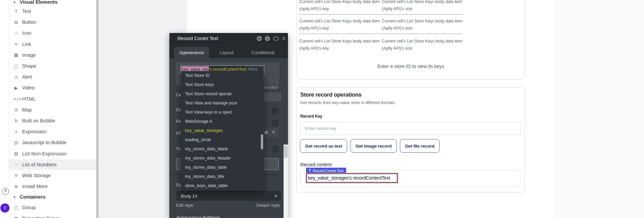  I want to click on appearance-settings-heading: Appearance Settings, so click(198, 216).